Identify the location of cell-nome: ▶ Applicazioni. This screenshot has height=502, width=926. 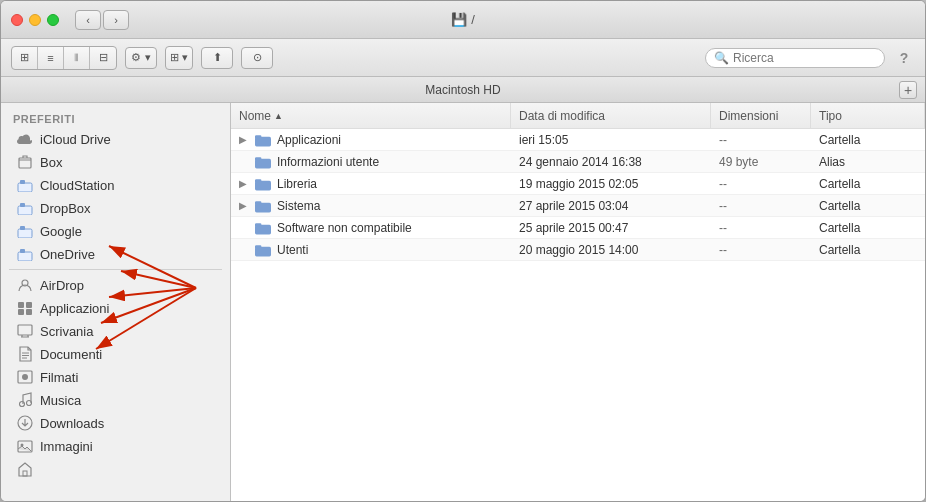
(371, 140).